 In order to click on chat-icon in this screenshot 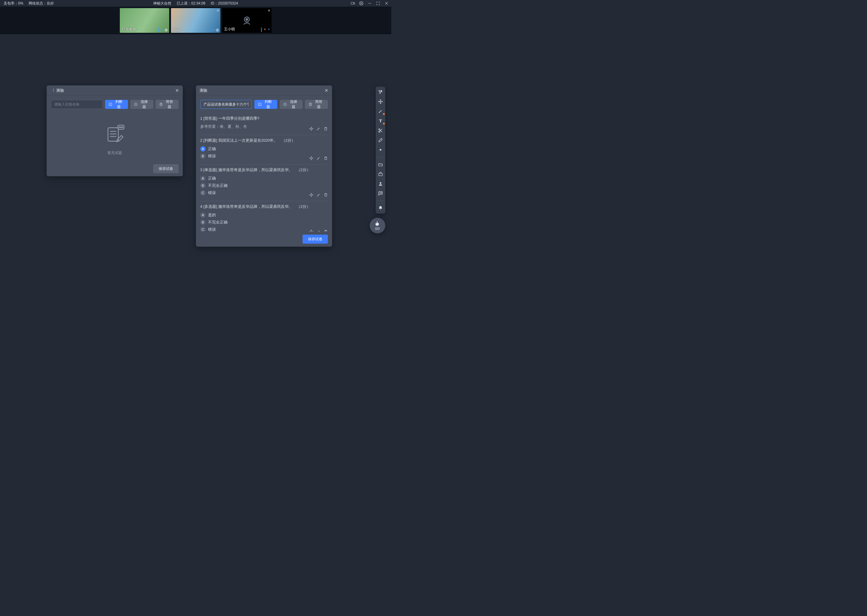, I will do `click(380, 193)`.